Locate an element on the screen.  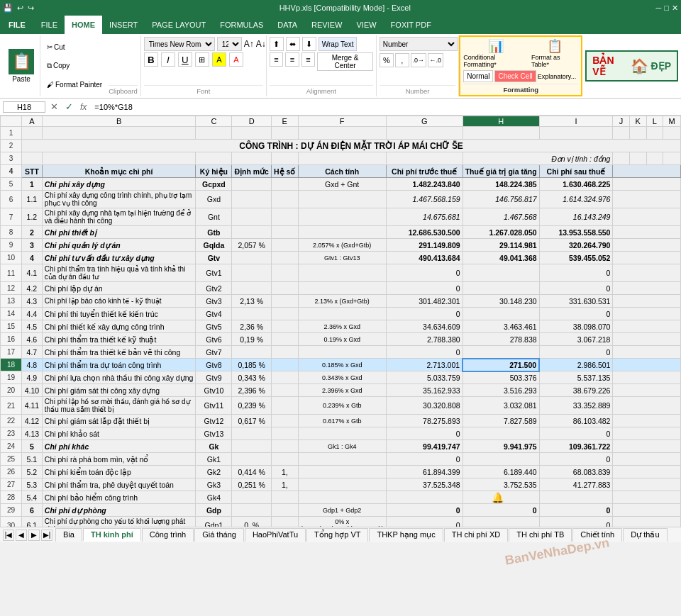
cell-h: 146.756.817 is located at coordinates (501, 200).